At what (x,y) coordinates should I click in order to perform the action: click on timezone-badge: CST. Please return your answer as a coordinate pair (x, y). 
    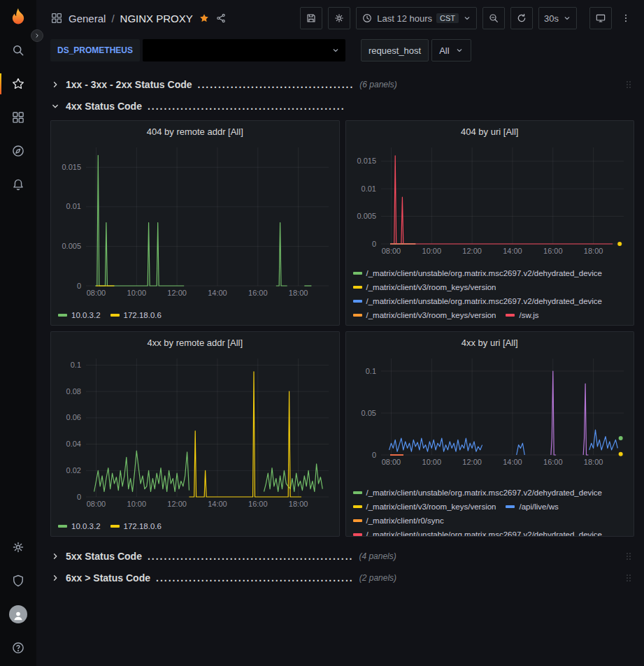
    Looking at the image, I should click on (448, 18).